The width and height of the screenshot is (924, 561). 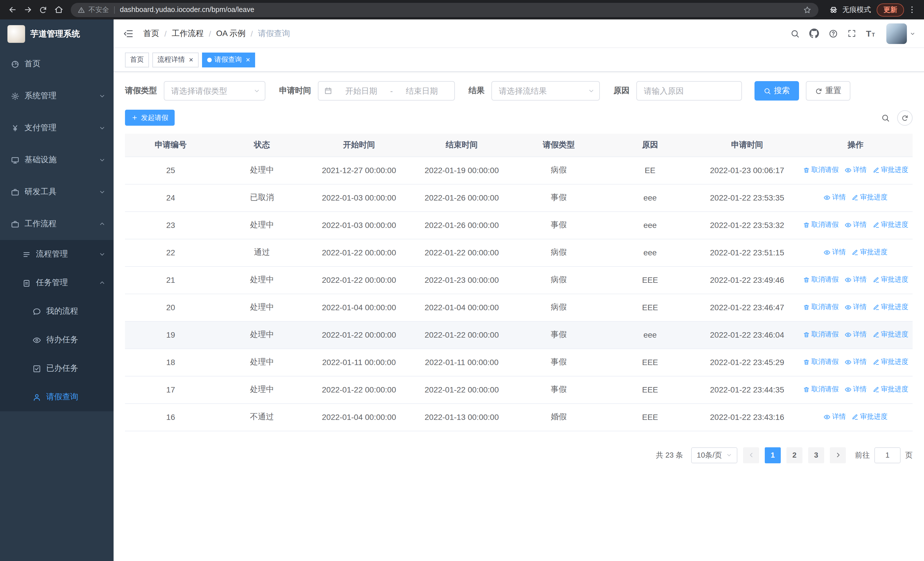 I want to click on cell-id: 21, so click(x=171, y=280).